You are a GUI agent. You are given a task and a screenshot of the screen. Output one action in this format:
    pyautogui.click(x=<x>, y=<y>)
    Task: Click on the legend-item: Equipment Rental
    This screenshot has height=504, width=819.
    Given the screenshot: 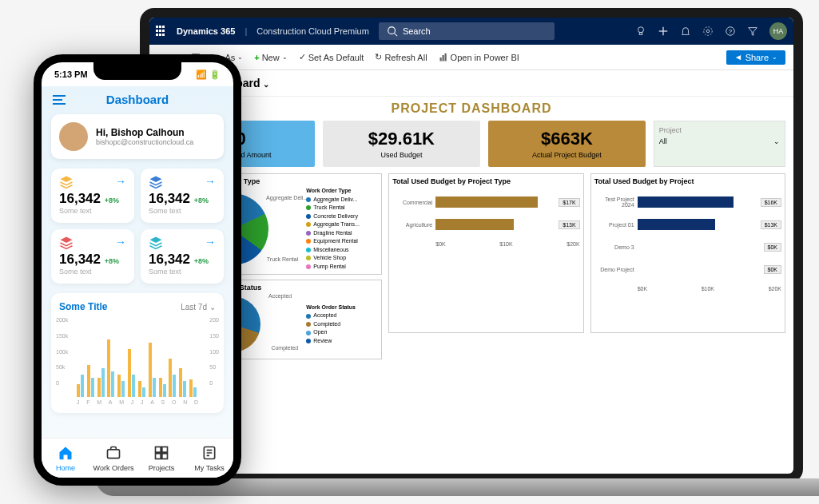 What is the action you would take?
    pyautogui.click(x=342, y=241)
    